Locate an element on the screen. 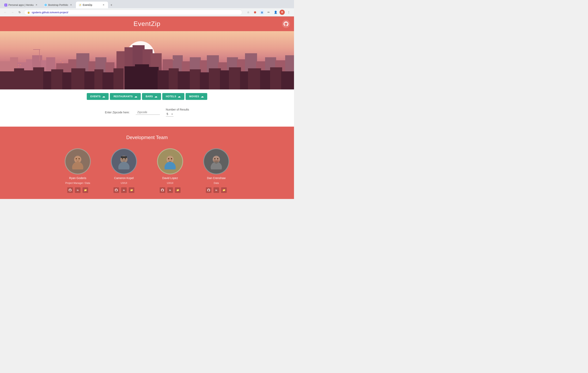  nav-movies-button: MOVIES ☁ is located at coordinates (196, 97).